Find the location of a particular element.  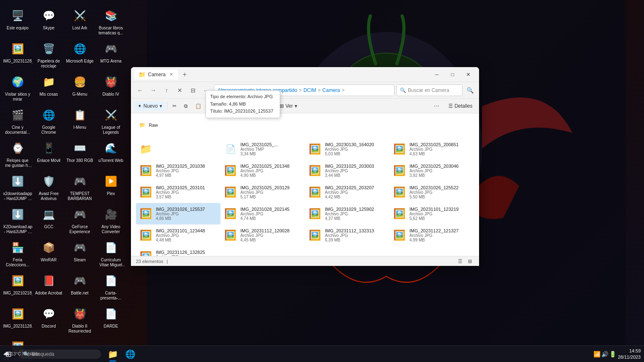

desktop-icon-plex: ▶️ Plex is located at coordinates (111, 186).